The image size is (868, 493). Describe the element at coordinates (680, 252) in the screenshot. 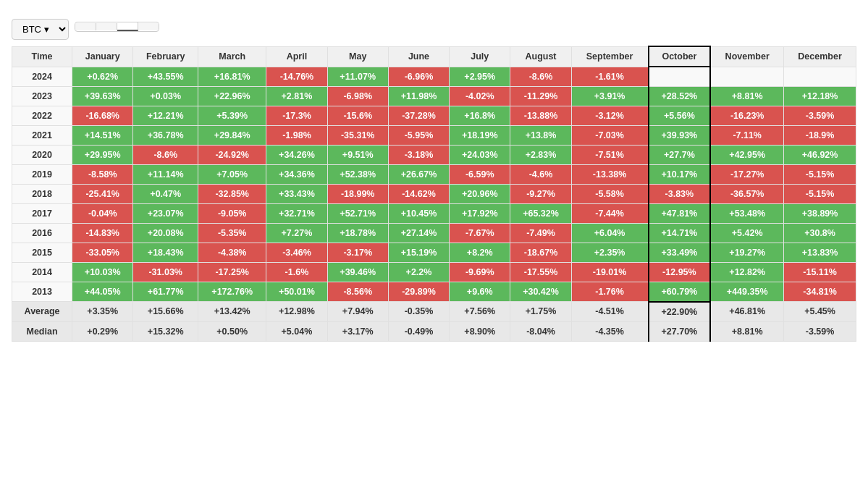

I see `data-cell: +33.49%` at that location.